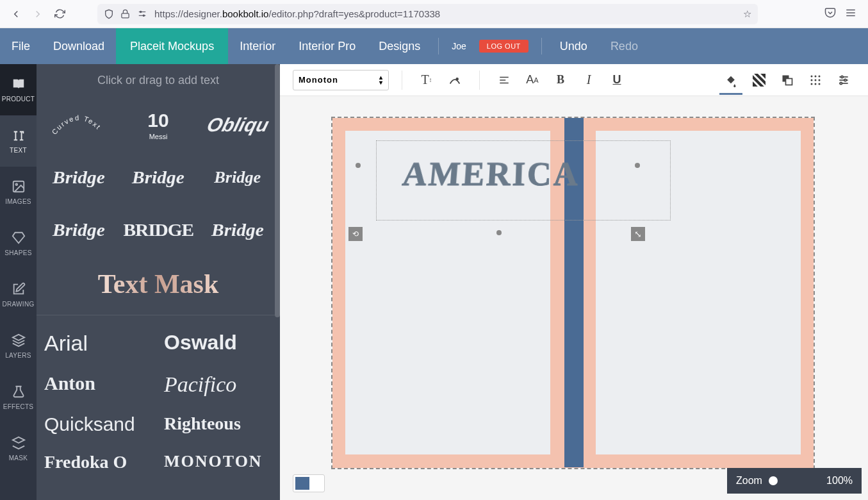 The height and width of the screenshot is (500, 868). Describe the element at coordinates (839, 481) in the screenshot. I see `zoom-value: 100%` at that location.